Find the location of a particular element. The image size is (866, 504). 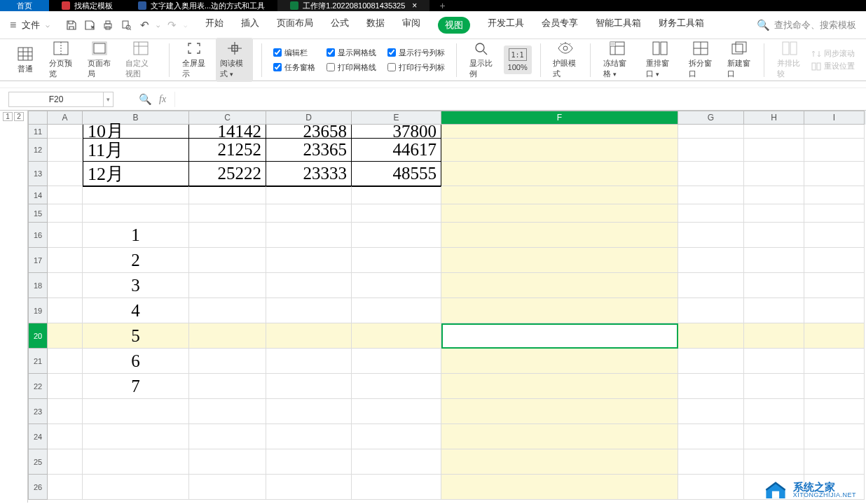

col-header-A: A is located at coordinates (65, 118).